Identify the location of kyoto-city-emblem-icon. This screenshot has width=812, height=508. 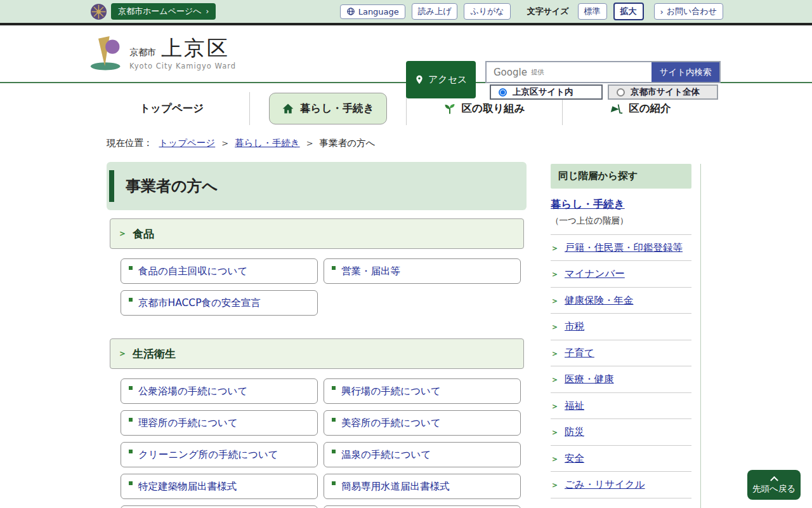
(99, 11).